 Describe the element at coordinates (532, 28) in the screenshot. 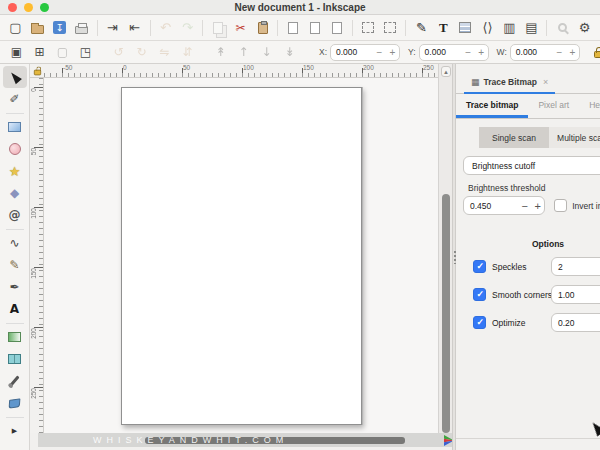

I see `document-properties-icon: ▤` at that location.